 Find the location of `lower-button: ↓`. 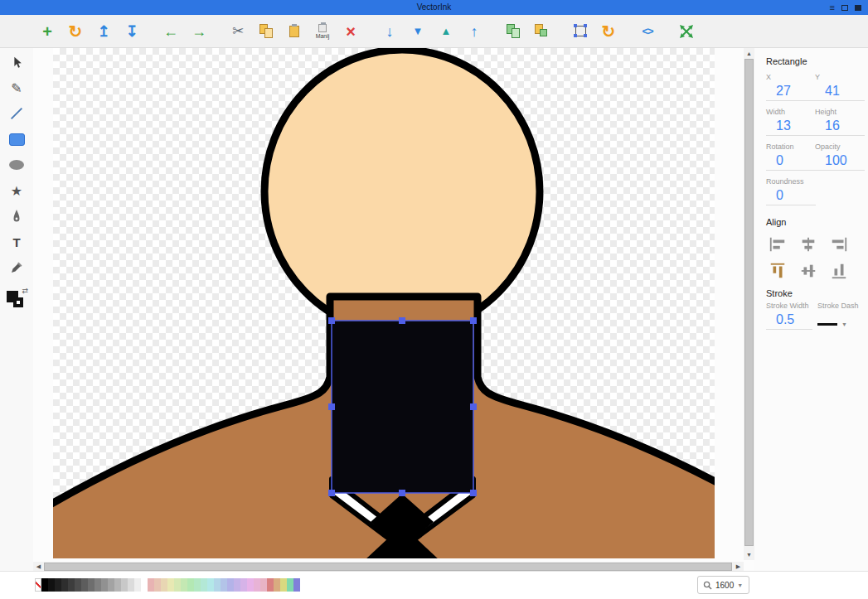

lower-button: ↓ is located at coordinates (390, 31).